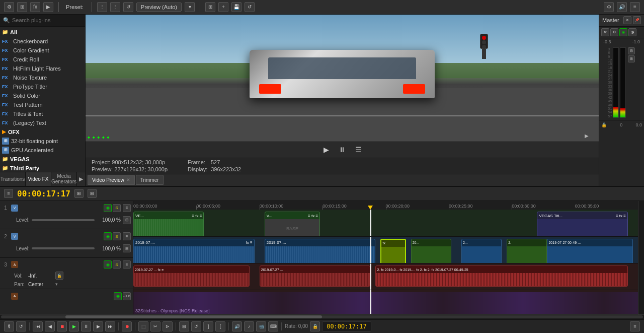 Image resolution: width=644 pixels, height=333 pixels. What do you see at coordinates (111, 180) in the screenshot?
I see `tab-video-preview: Video Preview ✕` at bounding box center [111, 180].